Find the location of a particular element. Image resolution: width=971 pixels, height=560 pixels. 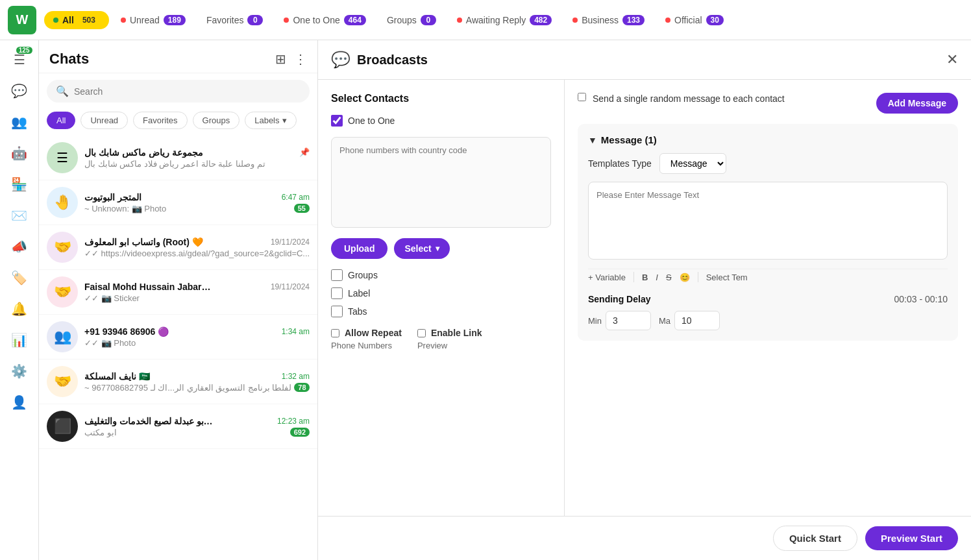

list-item: 🤝 نايف المسلكة 🇸🇦 1:32 am ~ 967708682795… is located at coordinates (178, 382).